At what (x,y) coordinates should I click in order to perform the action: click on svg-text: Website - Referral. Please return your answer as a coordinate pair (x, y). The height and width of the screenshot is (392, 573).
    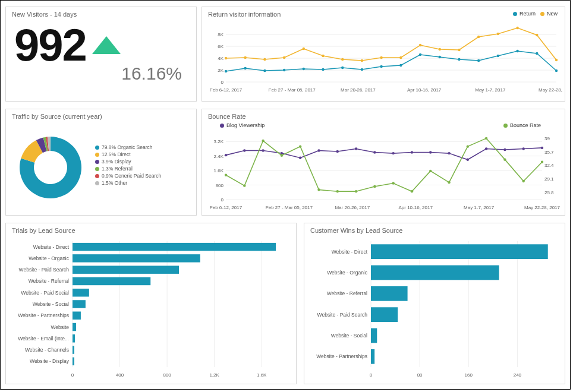
    Looking at the image, I should click on (347, 293).